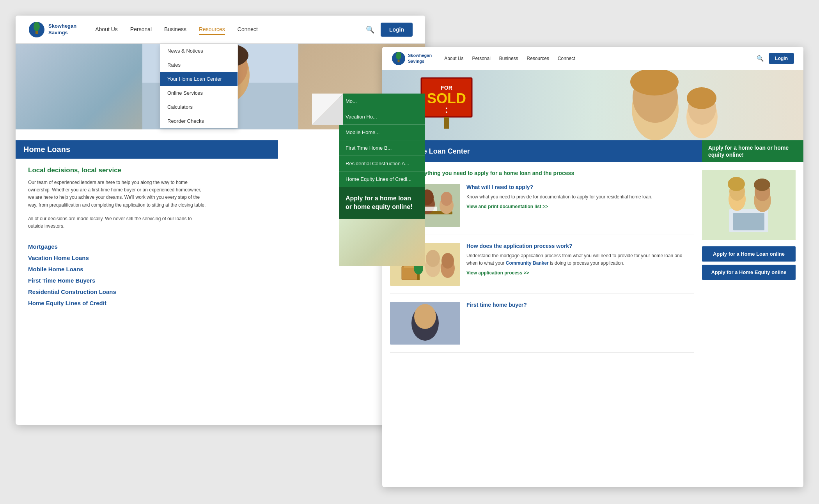 The width and height of the screenshot is (819, 504). What do you see at coordinates (580, 305) in the screenshot?
I see `card-3-title: First time home buyer?` at bounding box center [580, 305].